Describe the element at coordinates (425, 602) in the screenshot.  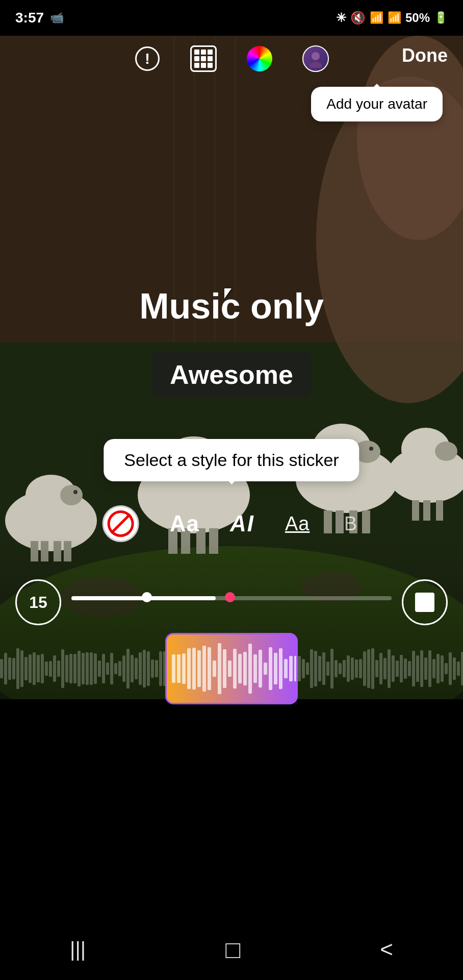
I see `stop-button` at that location.